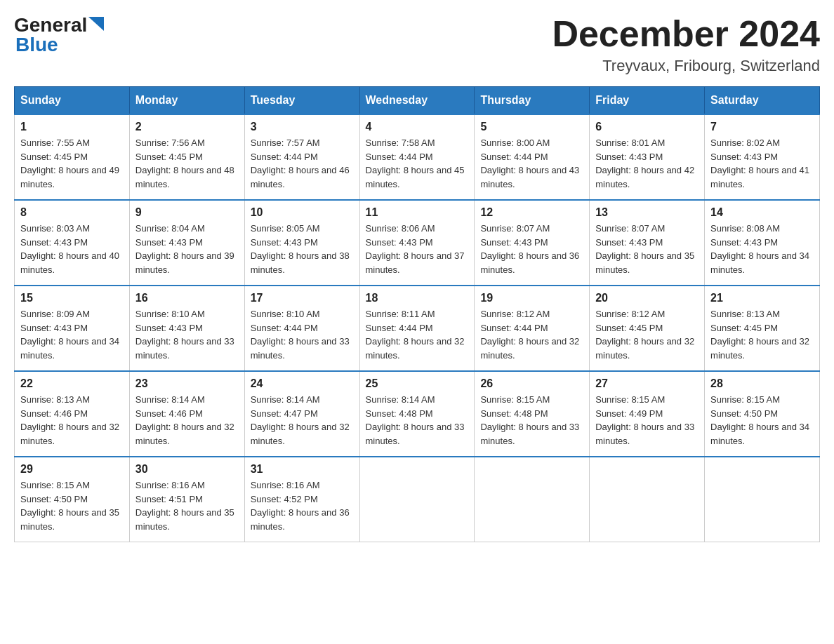  What do you see at coordinates (187, 157) in the screenshot?
I see `calendar-cell: 2 Sunrise: 7:56 AMSunset: 4:45 PMDayligh…` at bounding box center [187, 157].